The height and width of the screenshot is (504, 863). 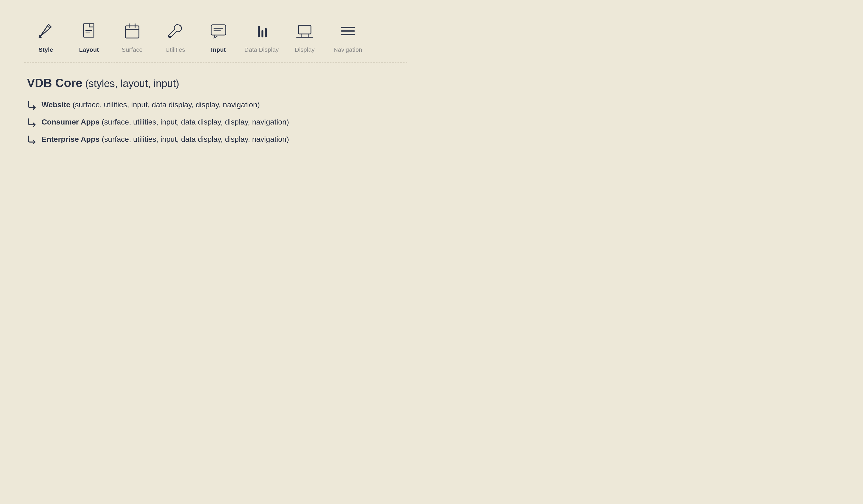 I want to click on vdb-core-title: VDB Core (styles, layout, input), so click(x=217, y=83).